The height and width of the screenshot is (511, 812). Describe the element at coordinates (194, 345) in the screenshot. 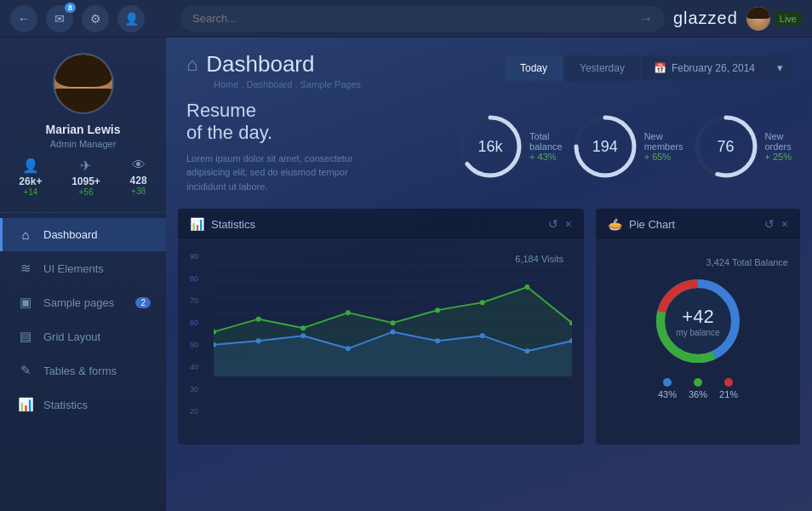

I see `y-label-50: 50` at that location.